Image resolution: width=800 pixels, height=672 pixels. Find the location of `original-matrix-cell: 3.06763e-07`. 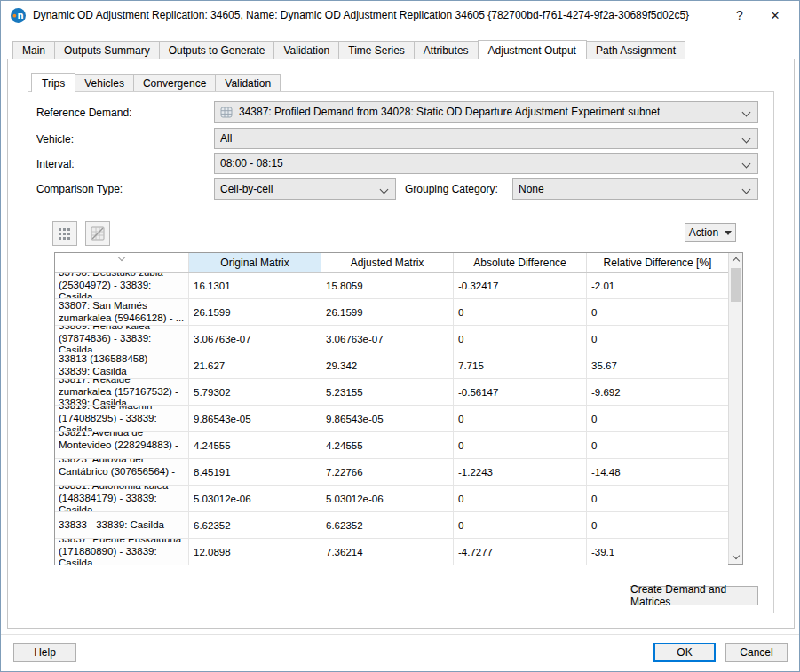

original-matrix-cell: 3.06763e-07 is located at coordinates (256, 339).